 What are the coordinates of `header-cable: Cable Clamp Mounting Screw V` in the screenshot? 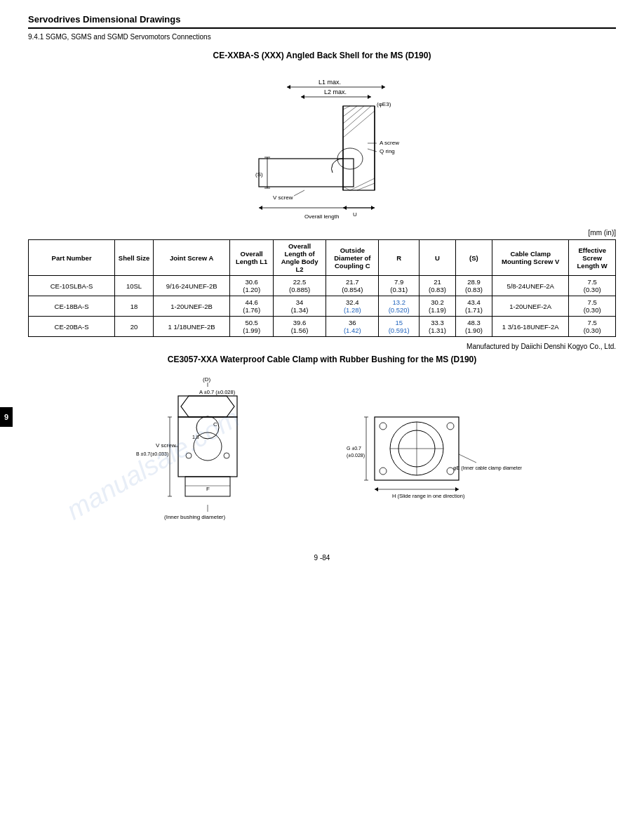 It's located at (530, 258).